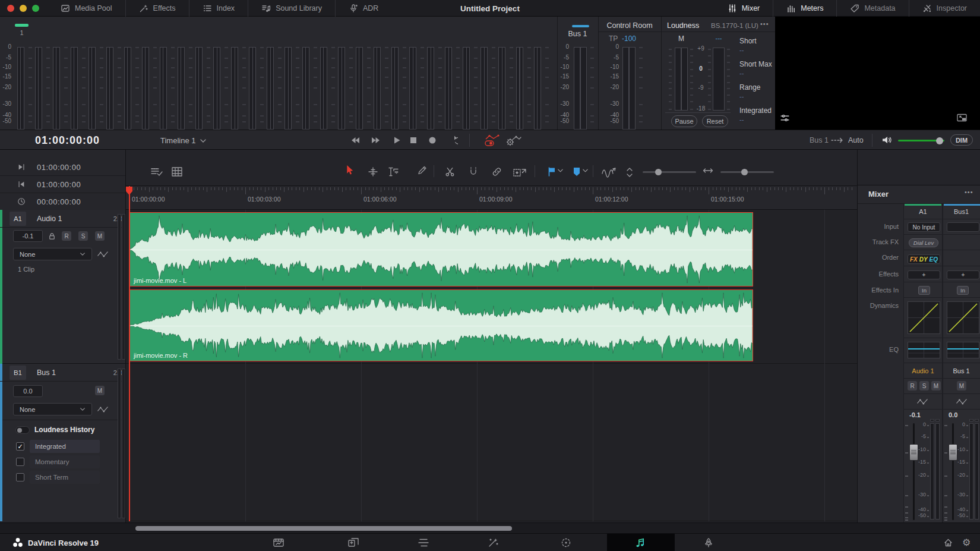 The image size is (980, 551). I want to click on horizontal-zoom-icon, so click(708, 171).